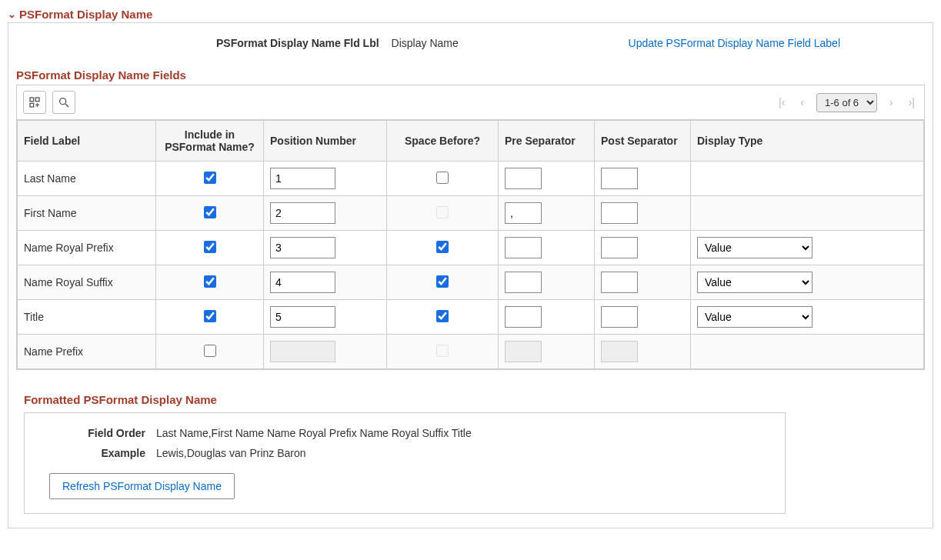  Describe the element at coordinates (87, 283) in the screenshot. I see `cell-field-label: Name Royal Suffix` at that location.